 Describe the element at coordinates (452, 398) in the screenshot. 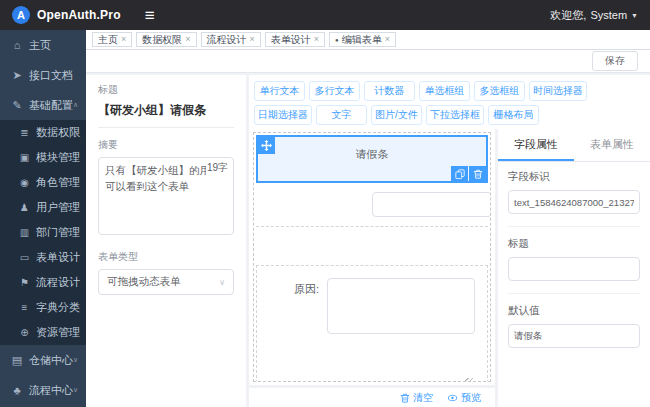

I see `eye-icon` at that location.